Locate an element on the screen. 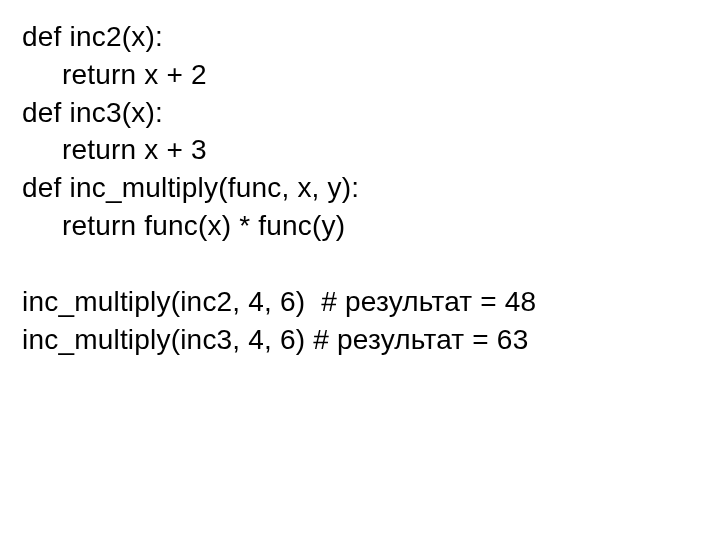 The image size is (720, 540). code-line-return-inc2: return x + 2 is located at coordinates (360, 75).